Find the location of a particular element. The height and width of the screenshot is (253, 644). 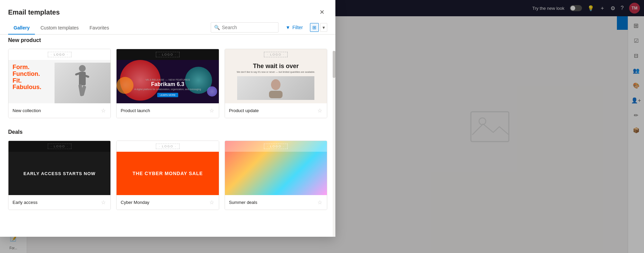

cm-logo-bar: · LOGO · is located at coordinates (167, 146).